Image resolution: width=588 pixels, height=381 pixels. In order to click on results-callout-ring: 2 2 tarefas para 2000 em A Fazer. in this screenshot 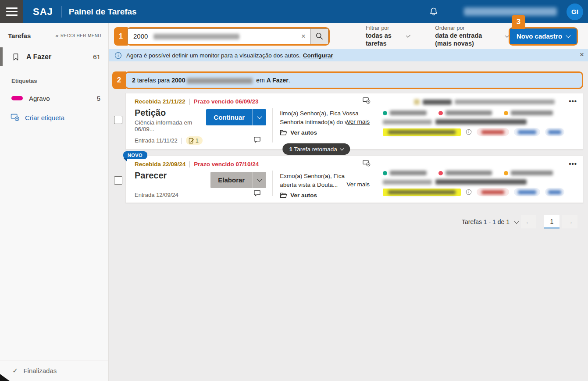, I will do `click(354, 80)`.